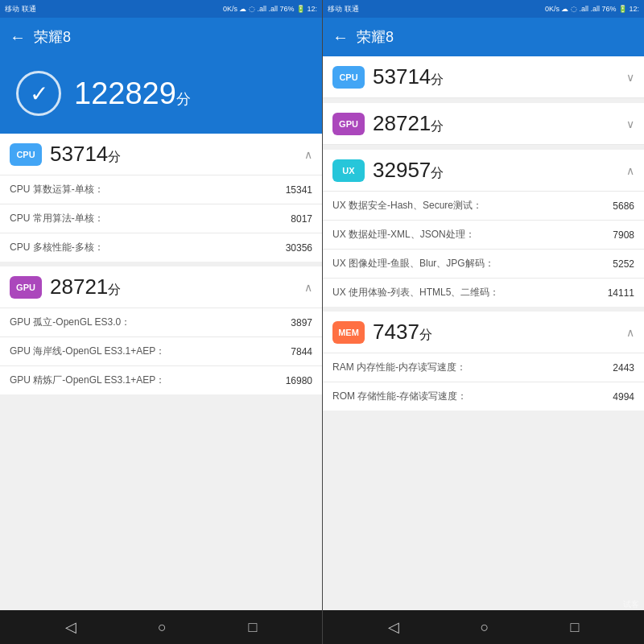  Describe the element at coordinates (26, 155) in the screenshot. I see `cpu-badge: CPU` at that location.